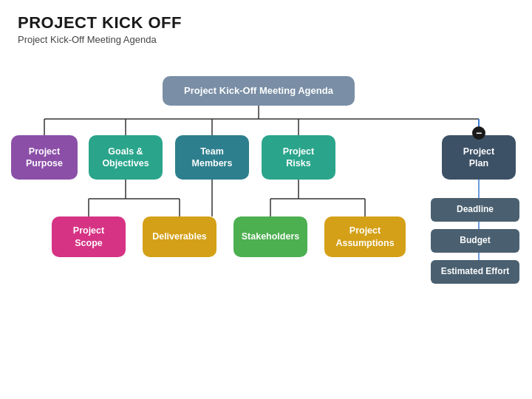 This screenshot has width=532, height=399. What do you see at coordinates (475, 210) in the screenshot?
I see `node-deadline-label: Deadline` at bounding box center [475, 210].